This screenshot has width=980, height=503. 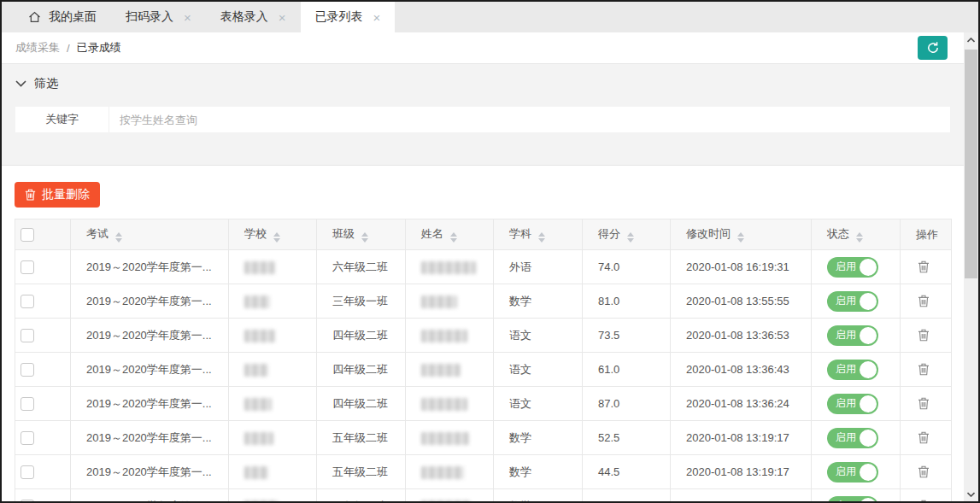 What do you see at coordinates (838, 234) in the screenshot?
I see `column-label: 状态` at bounding box center [838, 234].